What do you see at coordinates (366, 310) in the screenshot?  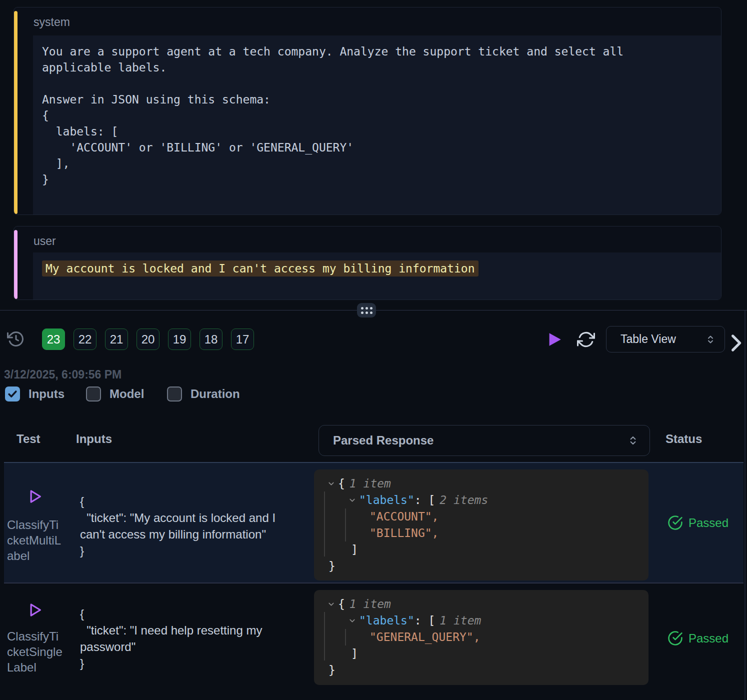 I see `pane-resize-handle` at bounding box center [366, 310].